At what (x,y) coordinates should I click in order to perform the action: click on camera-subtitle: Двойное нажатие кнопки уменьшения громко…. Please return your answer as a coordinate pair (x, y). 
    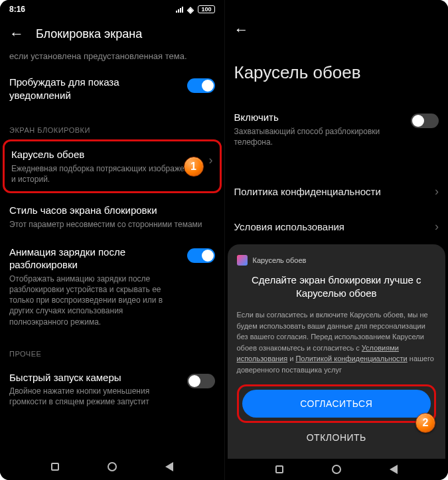
    Looking at the image, I should click on (94, 396).